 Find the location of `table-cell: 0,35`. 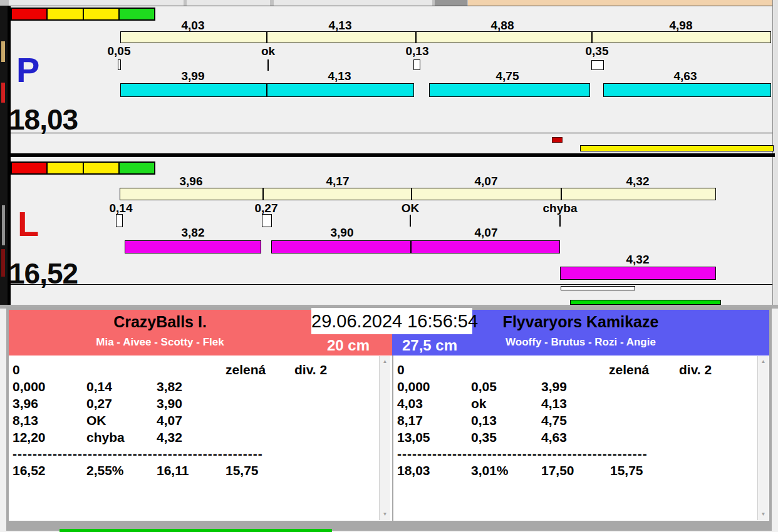

table-cell: 0,35 is located at coordinates (484, 437).